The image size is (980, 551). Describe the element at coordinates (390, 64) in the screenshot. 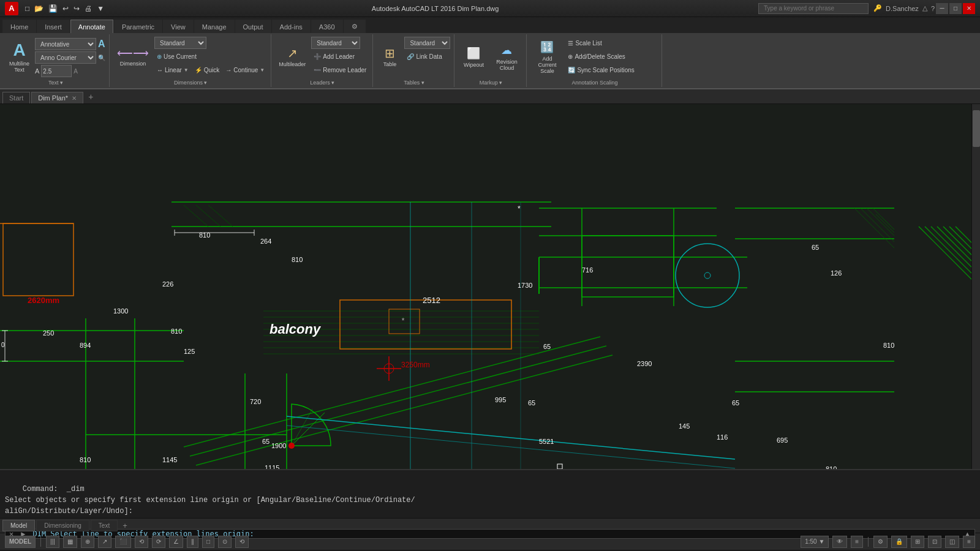

I see `table-label: Table` at that location.